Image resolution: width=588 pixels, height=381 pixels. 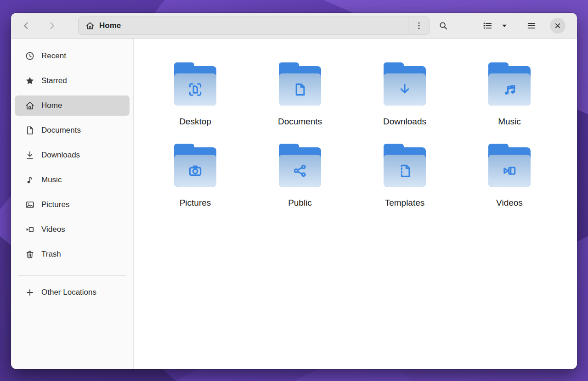 What do you see at coordinates (509, 182) in the screenshot?
I see `folder-item-videos: Videos` at bounding box center [509, 182].